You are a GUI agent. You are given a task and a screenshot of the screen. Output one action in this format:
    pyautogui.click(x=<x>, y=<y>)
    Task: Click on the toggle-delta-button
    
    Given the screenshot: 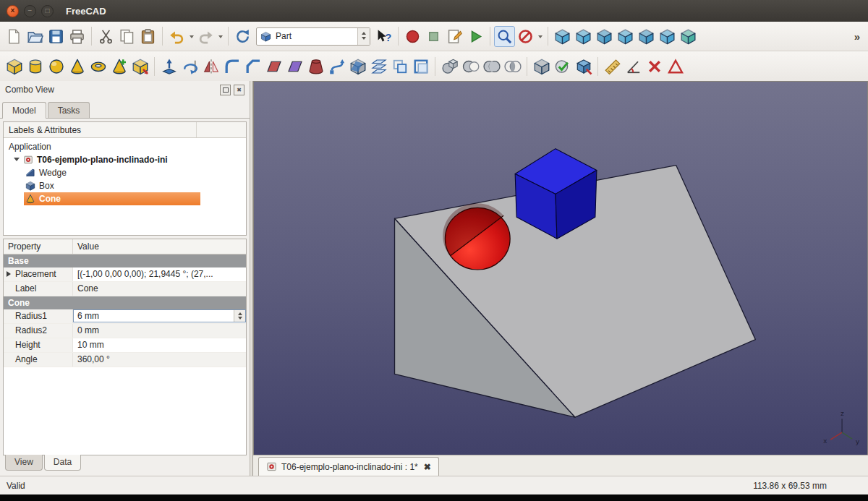 What is the action you would take?
    pyautogui.click(x=676, y=67)
    